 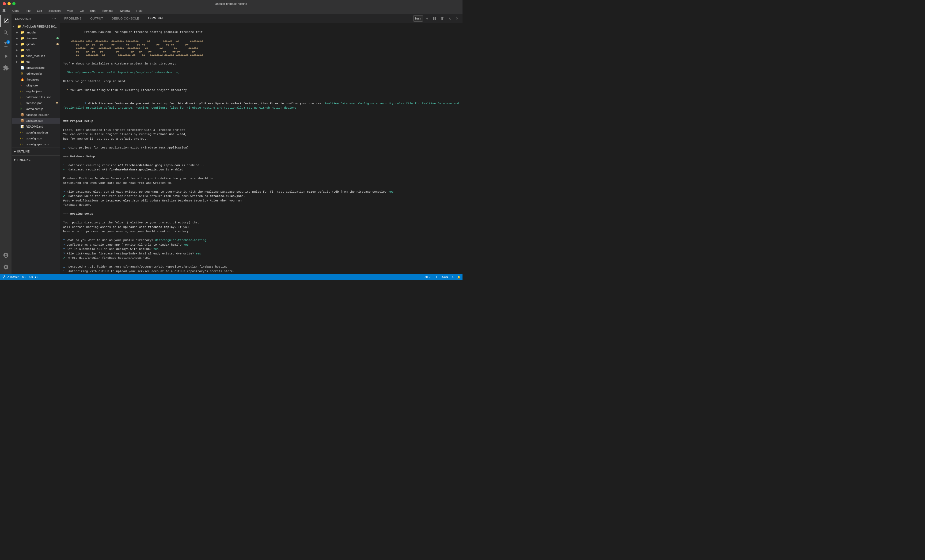 I want to click on search-activity-icon, so click(x=6, y=33).